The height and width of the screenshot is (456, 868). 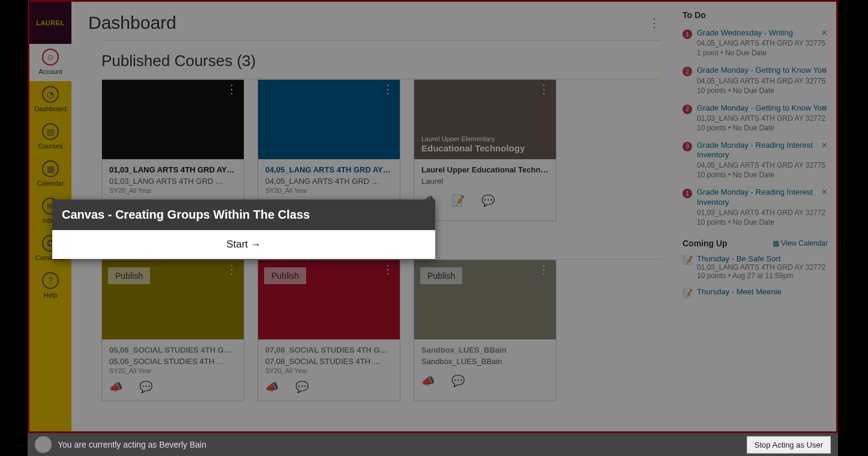 I want to click on course-card: Publish ⋮ 07,08_SOCIAL STUDIES 4TH GRA… …, so click(x=329, y=330).